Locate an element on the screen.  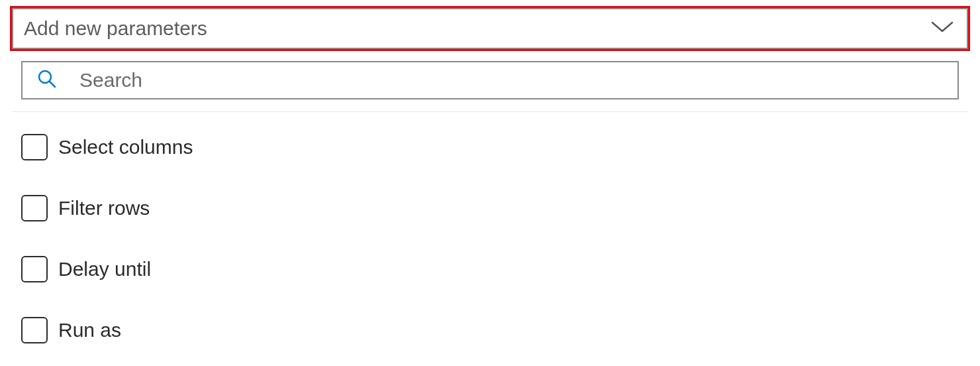
option-run-as: Run as is located at coordinates (490, 330).